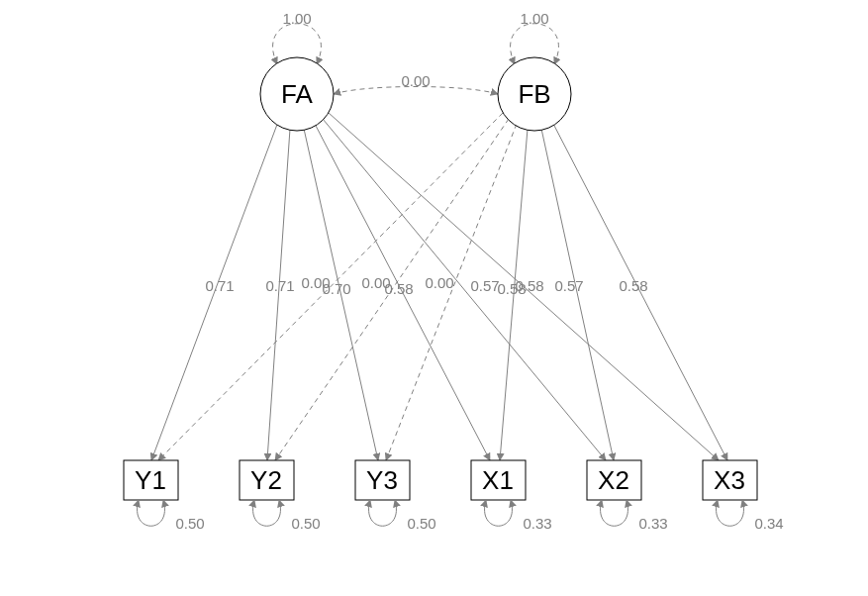  What do you see at coordinates (499, 513) in the screenshot?
I see `variance-X1-loop` at bounding box center [499, 513].